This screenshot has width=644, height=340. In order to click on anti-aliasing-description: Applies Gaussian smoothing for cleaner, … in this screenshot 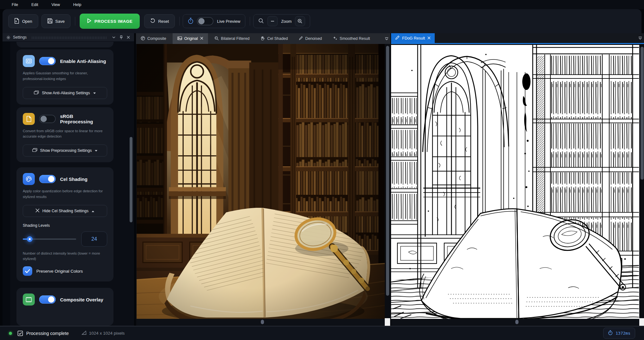, I will do `click(65, 76)`.